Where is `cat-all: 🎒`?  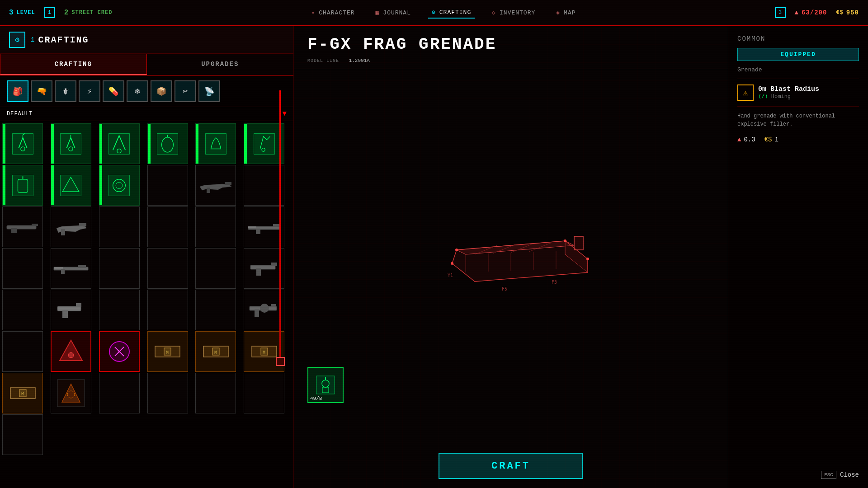 cat-all: 🎒 is located at coordinates (18, 91).